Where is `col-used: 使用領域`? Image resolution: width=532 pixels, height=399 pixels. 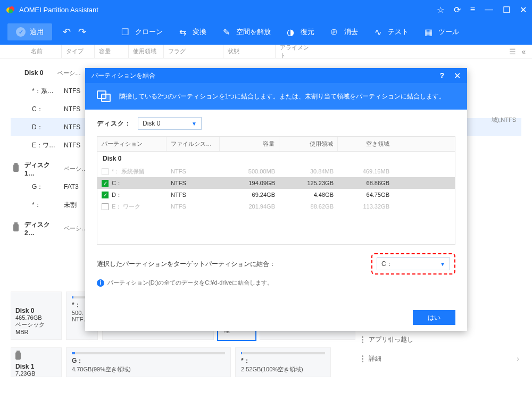
col-used: 使用領域 is located at coordinates (146, 51).